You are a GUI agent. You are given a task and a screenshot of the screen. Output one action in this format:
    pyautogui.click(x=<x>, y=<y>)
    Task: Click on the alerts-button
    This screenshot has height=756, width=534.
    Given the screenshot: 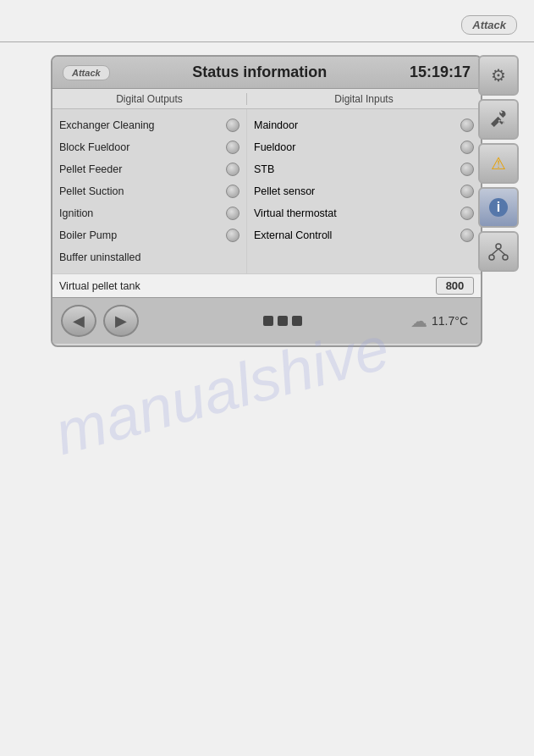 What is the action you would take?
    pyautogui.click(x=498, y=163)
    